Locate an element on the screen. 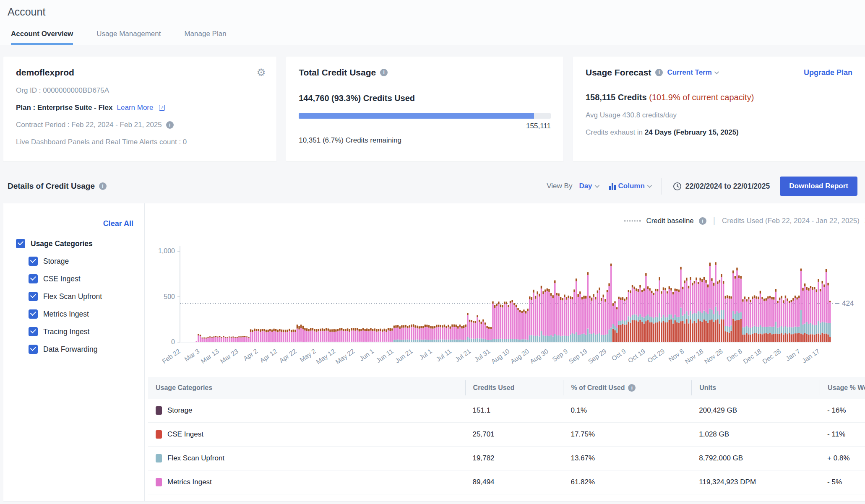 The height and width of the screenshot is (504, 865). clock-icon is located at coordinates (677, 186).